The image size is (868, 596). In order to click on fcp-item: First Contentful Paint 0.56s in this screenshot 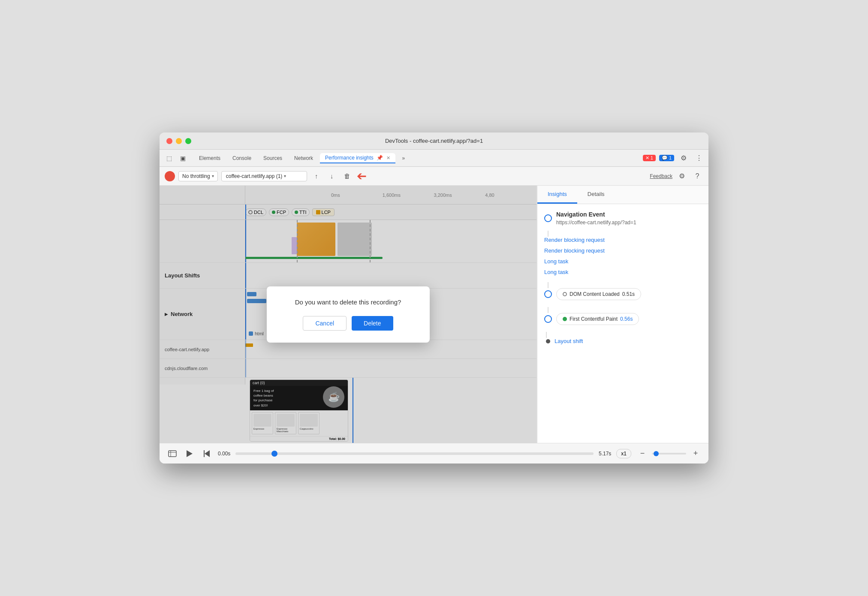, I will do `click(623, 316)`.